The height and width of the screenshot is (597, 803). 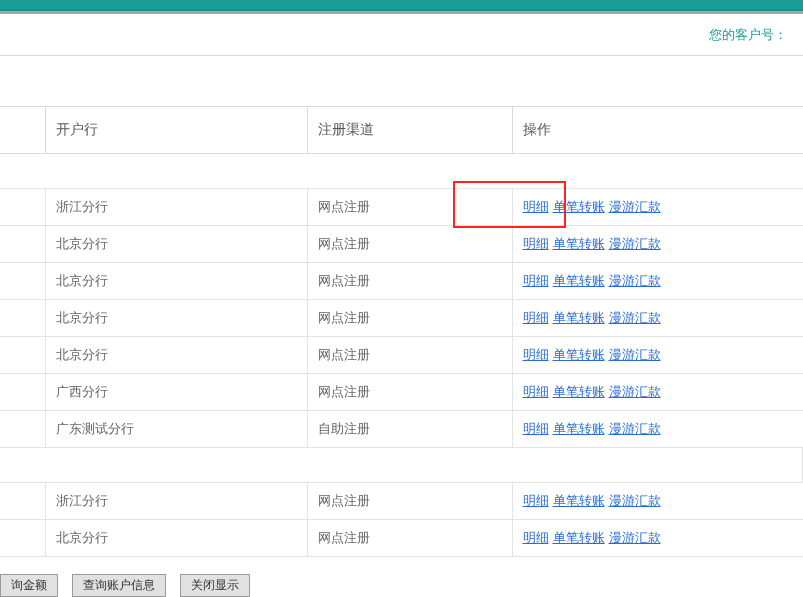 What do you see at coordinates (176, 430) in the screenshot?
I see `bank-cell: 广东测试分行` at bounding box center [176, 430].